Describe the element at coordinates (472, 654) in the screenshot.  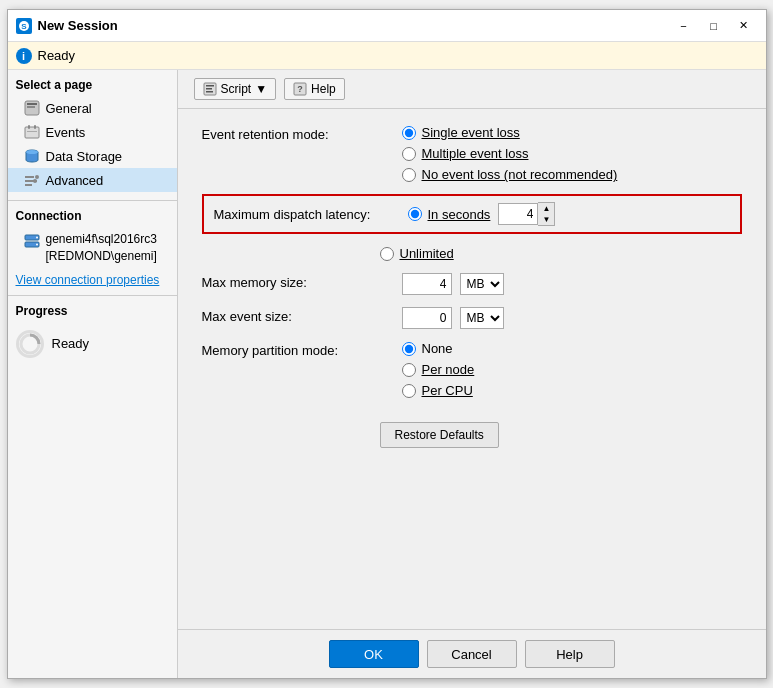
I see `cancel-button: Cancel` at that location.